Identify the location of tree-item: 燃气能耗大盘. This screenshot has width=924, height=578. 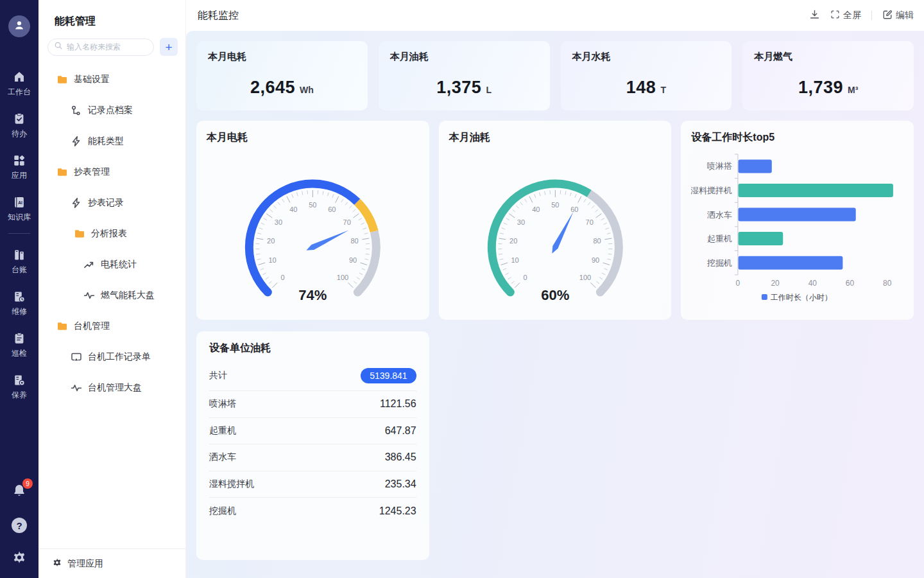
(112, 295).